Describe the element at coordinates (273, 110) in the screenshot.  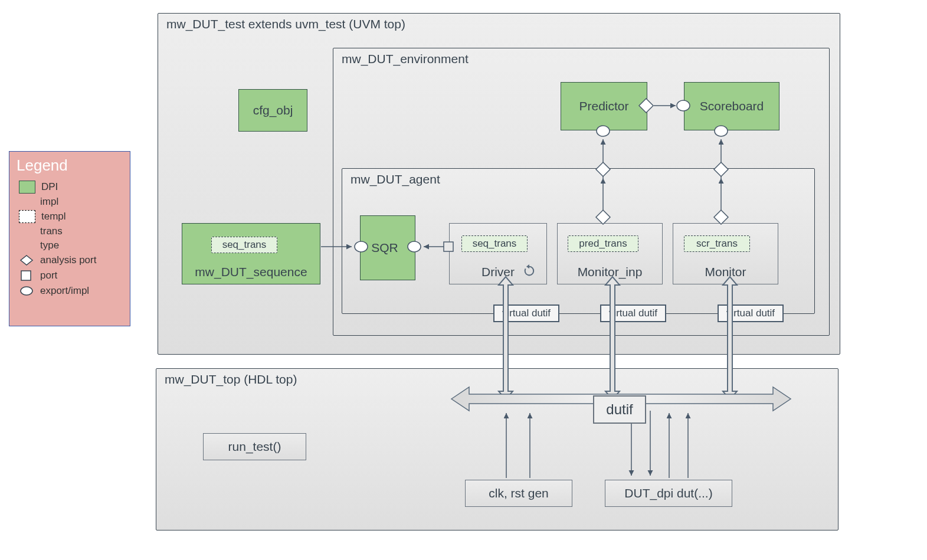
I see `cfg-obj-block: cfg_obj` at that location.